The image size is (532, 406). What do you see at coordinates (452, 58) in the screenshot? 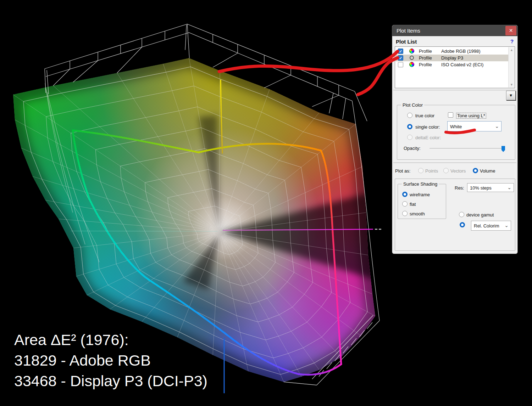
I see `item-name: Display P3` at bounding box center [452, 58].